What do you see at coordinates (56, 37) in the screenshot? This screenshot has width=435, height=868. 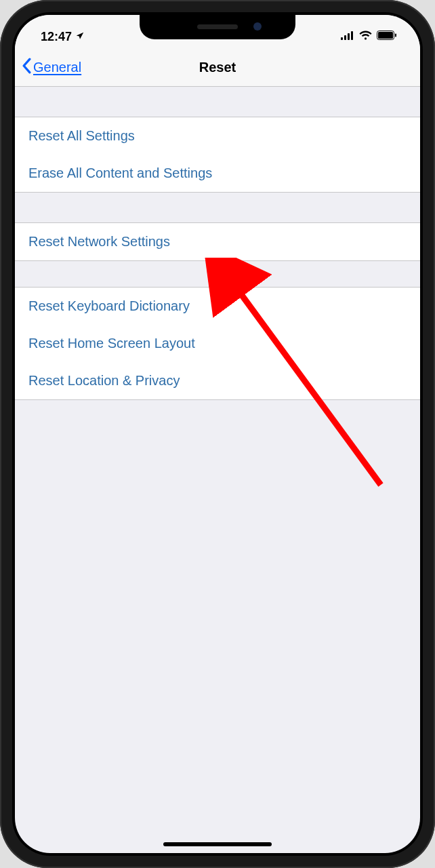 I see `status-time: 12:47` at bounding box center [56, 37].